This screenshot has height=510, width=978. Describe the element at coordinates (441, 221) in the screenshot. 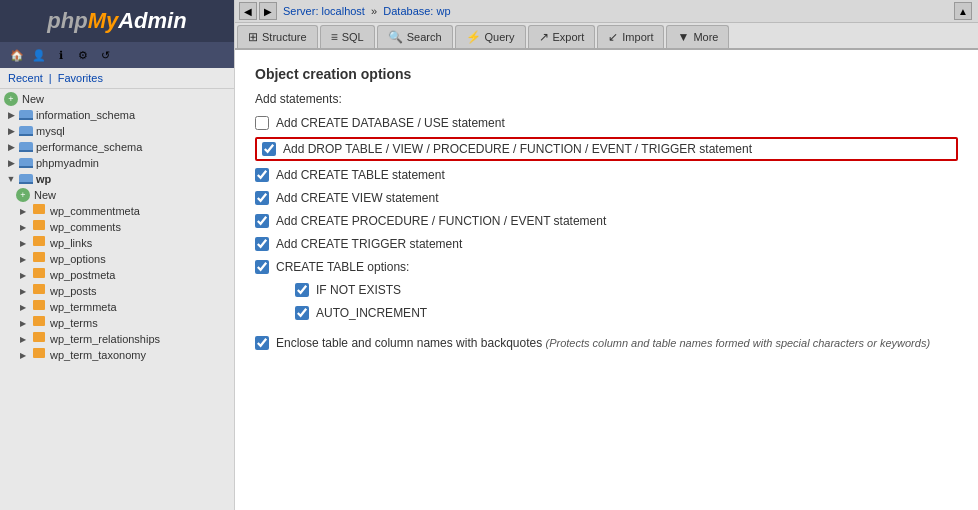

I see `label-add_create_procedure: Add CREATE PROCEDURE / FUNCTION / EVENT …` at that location.